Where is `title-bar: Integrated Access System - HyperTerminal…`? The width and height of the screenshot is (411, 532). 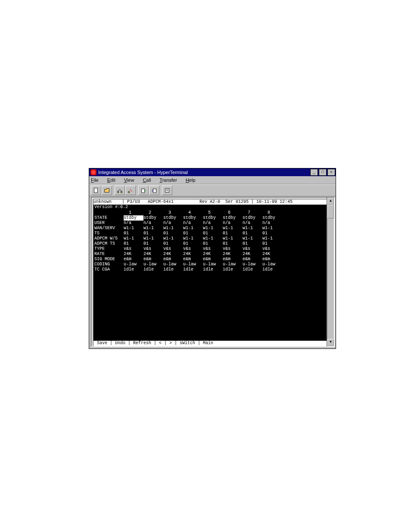 title-bar: Integrated Access System - HyperTerminal… is located at coordinates (212, 172).